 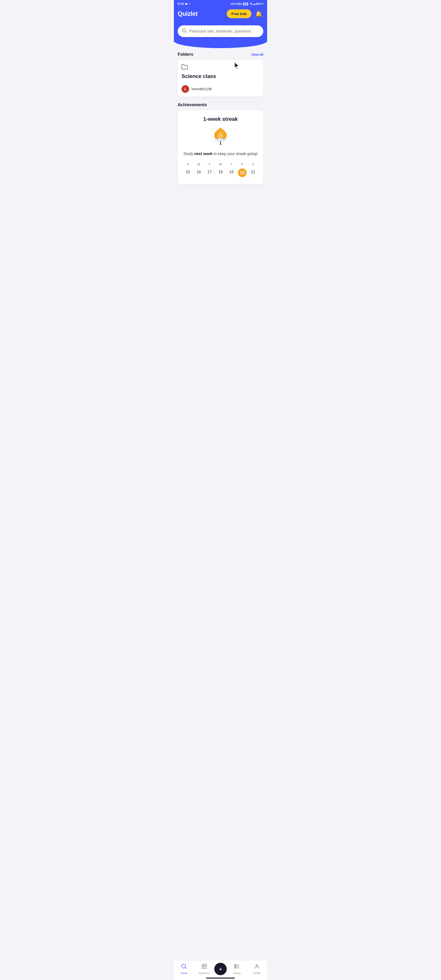 What do you see at coordinates (242, 164) in the screenshot?
I see `cal-header-f: F` at bounding box center [242, 164].